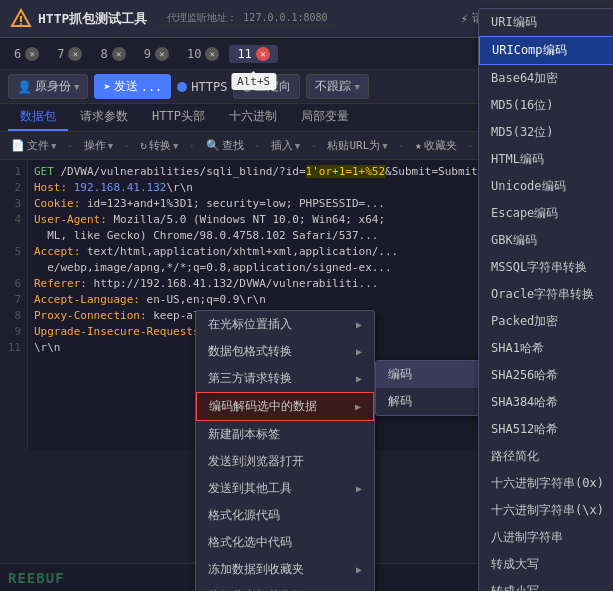 This screenshot has width=613, height=591. What do you see at coordinates (546, 78) in the screenshot?
I see `ctx-base64: Base64加密` at bounding box center [546, 78].